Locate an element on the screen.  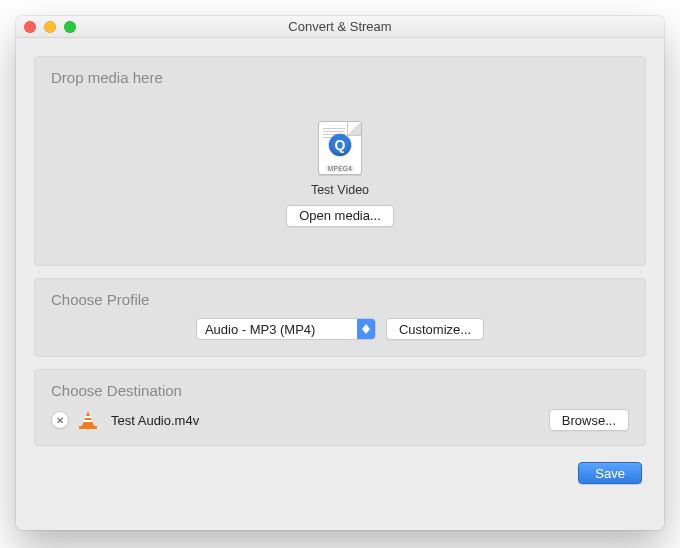
dropped-file-label: Test Video is located at coordinates (340, 190).